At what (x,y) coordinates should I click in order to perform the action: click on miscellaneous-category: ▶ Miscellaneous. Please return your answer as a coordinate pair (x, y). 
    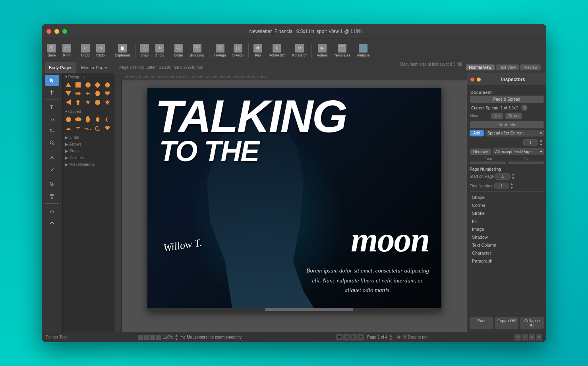
    Looking at the image, I should click on (88, 164).